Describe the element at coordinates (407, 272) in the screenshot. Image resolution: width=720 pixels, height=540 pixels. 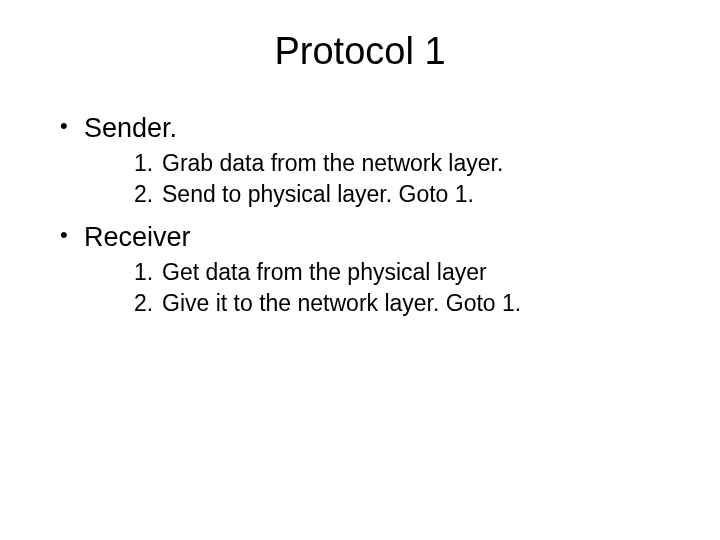
I see `list-item: 1. Get data from the physical layer` at that location.